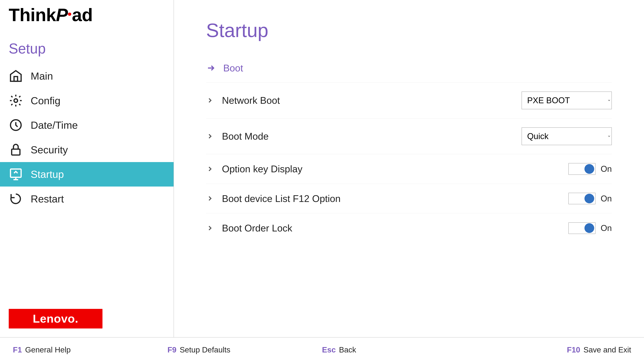  I want to click on lock-icon, so click(16, 150).